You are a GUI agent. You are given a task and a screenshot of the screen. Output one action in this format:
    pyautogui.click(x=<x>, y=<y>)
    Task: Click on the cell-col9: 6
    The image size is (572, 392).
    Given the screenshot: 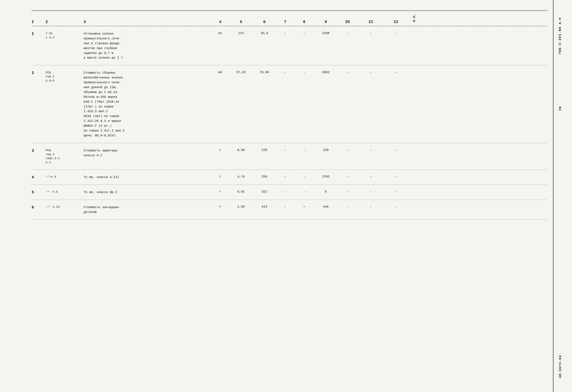 What is the action you would take?
    pyautogui.click(x=326, y=191)
    